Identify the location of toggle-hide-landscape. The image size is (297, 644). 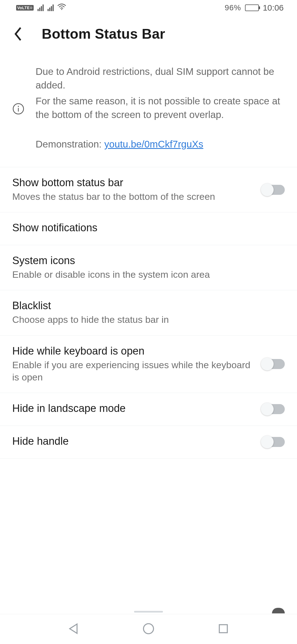
(273, 409).